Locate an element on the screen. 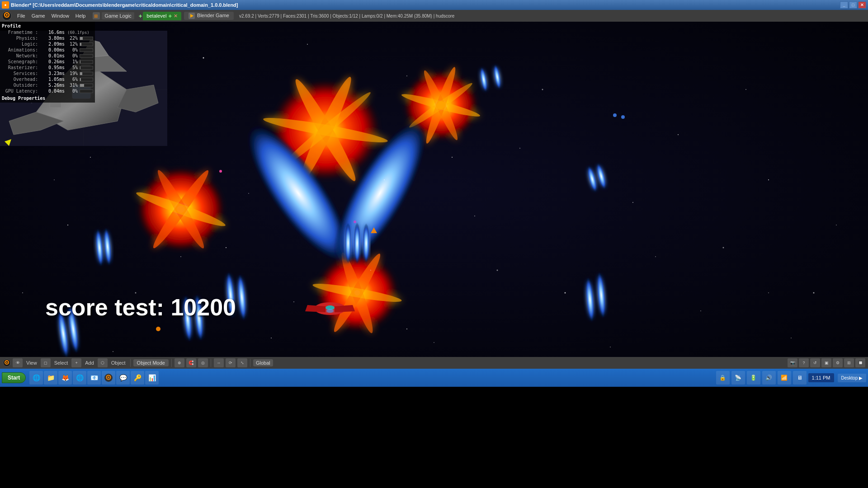  profile-row-pct: 31% is located at coordinates (72, 85).